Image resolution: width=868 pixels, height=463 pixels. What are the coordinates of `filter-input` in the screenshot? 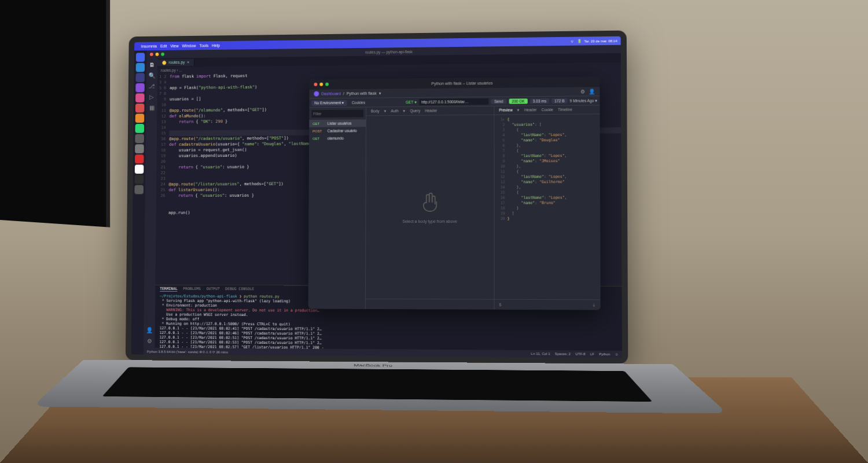 It's located at (337, 114).